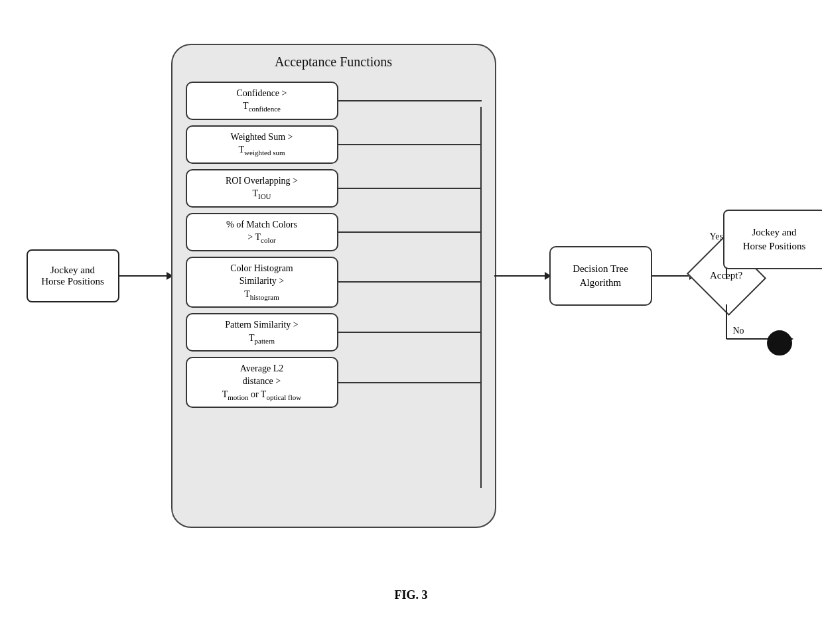 This screenshot has height=644, width=822. What do you see at coordinates (146, 276) in the screenshot?
I see `arrow-input-to-af` at bounding box center [146, 276].